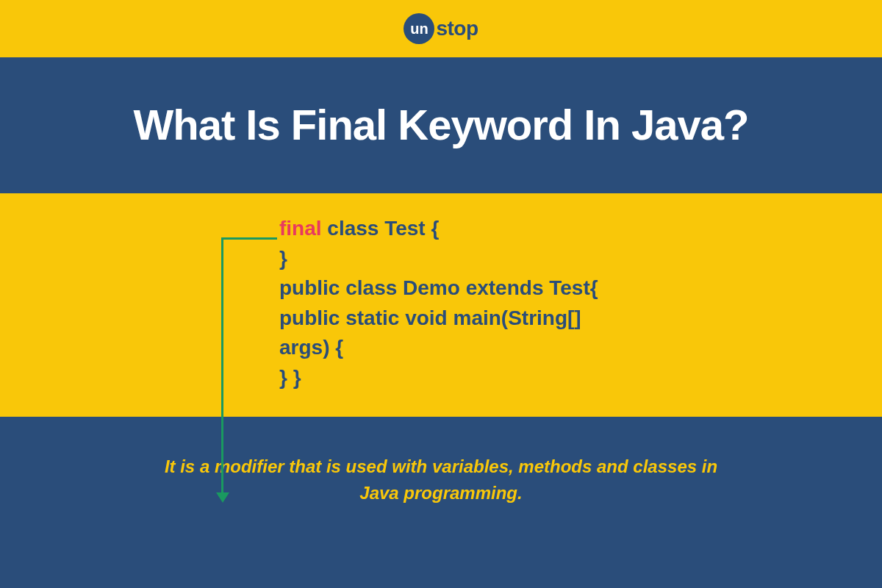  Describe the element at coordinates (441, 480) in the screenshot. I see `annotation-text: It is a modifier that is used with varia…` at that location.